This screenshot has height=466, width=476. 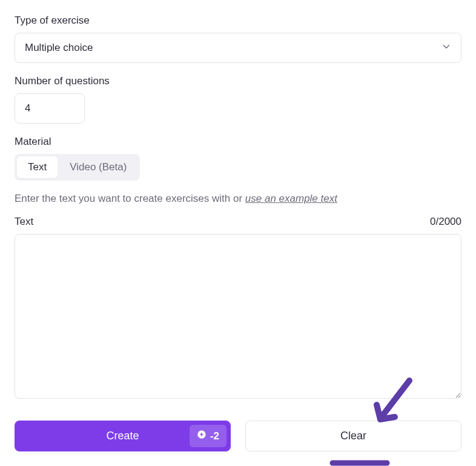 What do you see at coordinates (130, 199) in the screenshot?
I see `hint-prefix: Enter the text you want to create exerci…` at bounding box center [130, 199].